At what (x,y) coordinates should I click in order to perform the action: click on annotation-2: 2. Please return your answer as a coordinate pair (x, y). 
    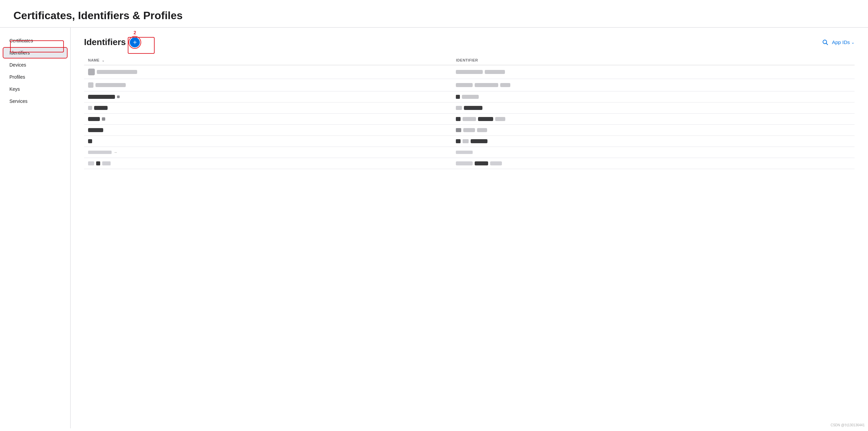
    Looking at the image, I should click on (135, 33).